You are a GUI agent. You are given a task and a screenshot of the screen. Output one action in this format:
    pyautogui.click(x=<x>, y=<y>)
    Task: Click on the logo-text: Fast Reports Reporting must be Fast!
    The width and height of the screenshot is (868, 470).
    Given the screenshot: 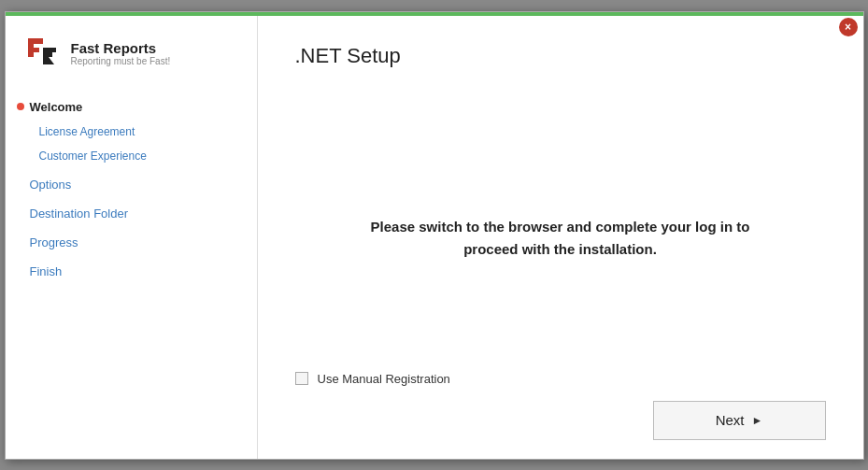 What is the action you would take?
    pyautogui.click(x=121, y=53)
    